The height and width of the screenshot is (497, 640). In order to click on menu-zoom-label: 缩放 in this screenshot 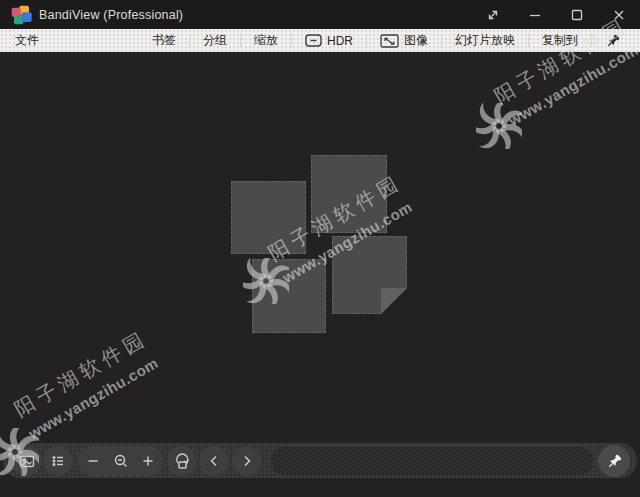, I will do `click(266, 40)`.